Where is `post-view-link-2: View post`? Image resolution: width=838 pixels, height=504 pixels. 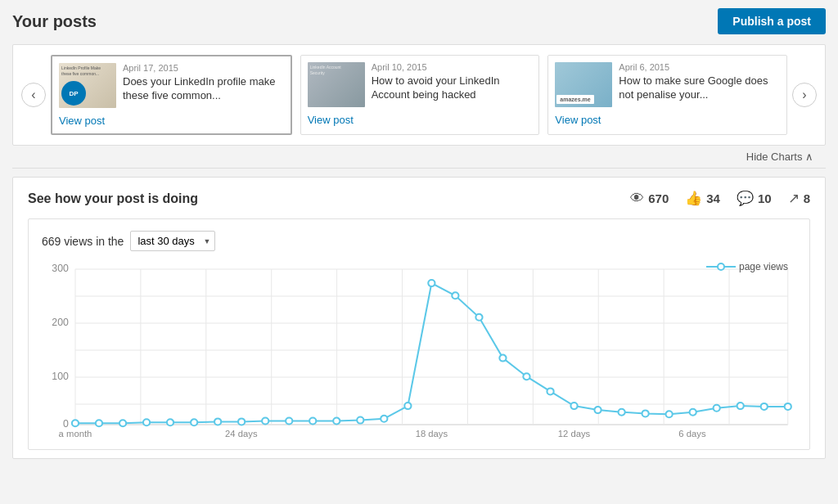 post-view-link-2: View post is located at coordinates (421, 119).